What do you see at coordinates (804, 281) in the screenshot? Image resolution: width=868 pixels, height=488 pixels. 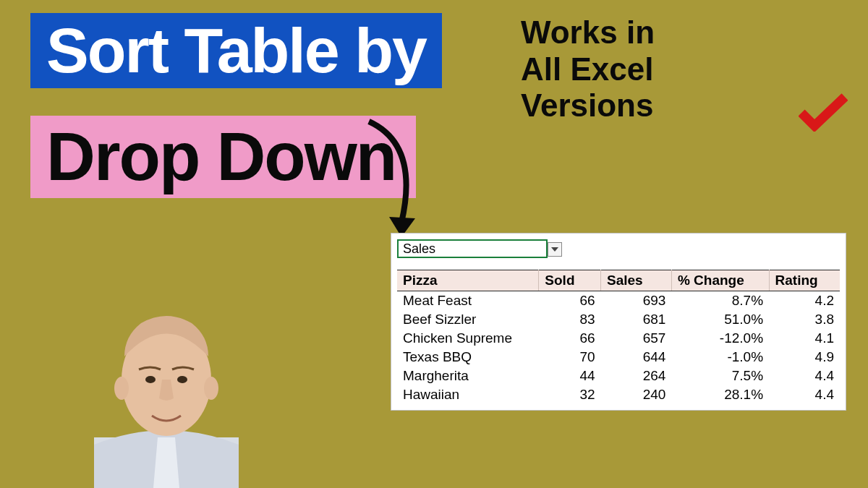 I see `col-rating: Rating` at bounding box center [804, 281].